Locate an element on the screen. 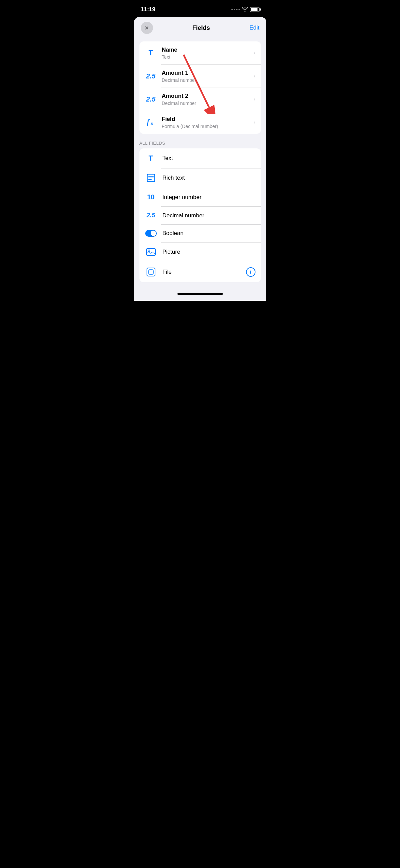 This screenshot has width=400, height=868. existing-fields-section: T Name Text › 2.5 Amount 1 Decimal numbe… is located at coordinates (200, 88).